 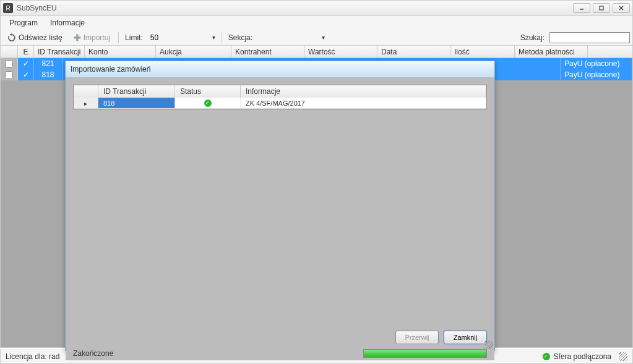 I want to click on dialog-title-bar: Importowanie zamówień, so click(x=280, y=69).